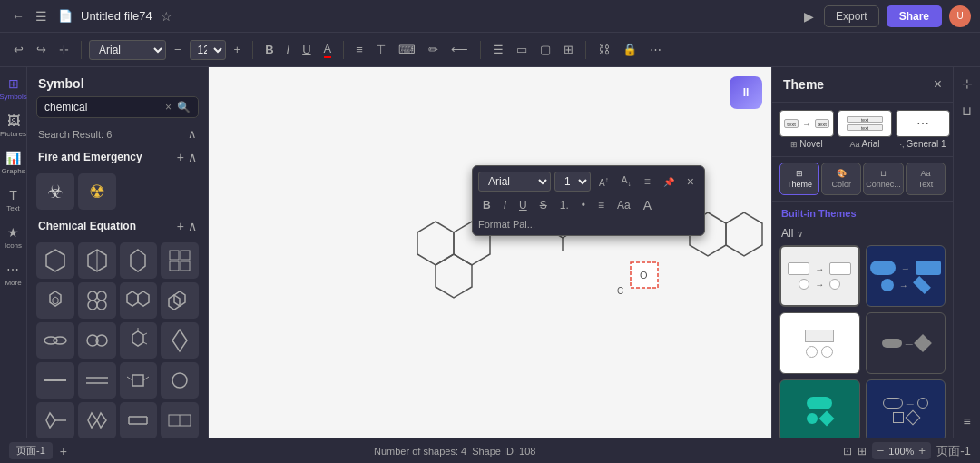  What do you see at coordinates (127, 50) in the screenshot?
I see `font-select: Arial` at bounding box center [127, 50].